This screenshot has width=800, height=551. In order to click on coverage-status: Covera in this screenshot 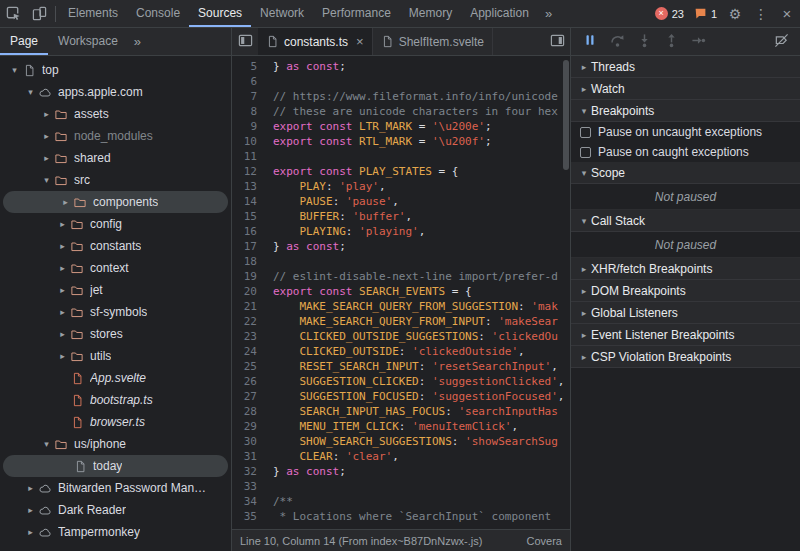, I will do `click(544, 541)`.